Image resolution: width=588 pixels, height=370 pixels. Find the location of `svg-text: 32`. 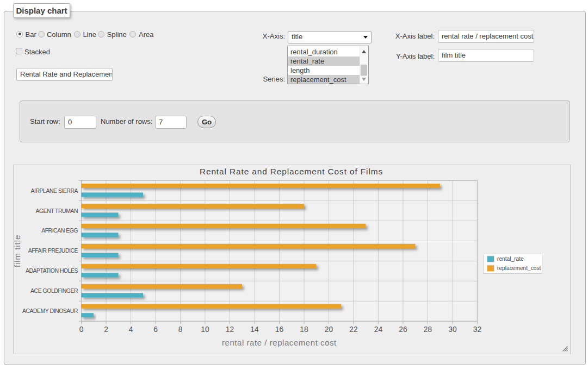

svg-text: 32 is located at coordinates (478, 329).